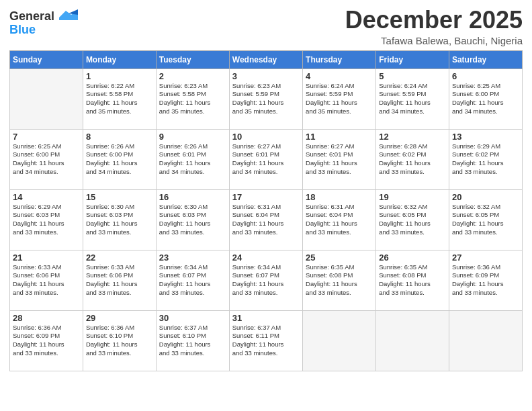 The width and height of the screenshot is (532, 411). What do you see at coordinates (47, 220) in the screenshot?
I see `calendar-cell: 14Sunrise: 6:29 AM Sunset: 6:03 PM Dayli…` at bounding box center [47, 220].